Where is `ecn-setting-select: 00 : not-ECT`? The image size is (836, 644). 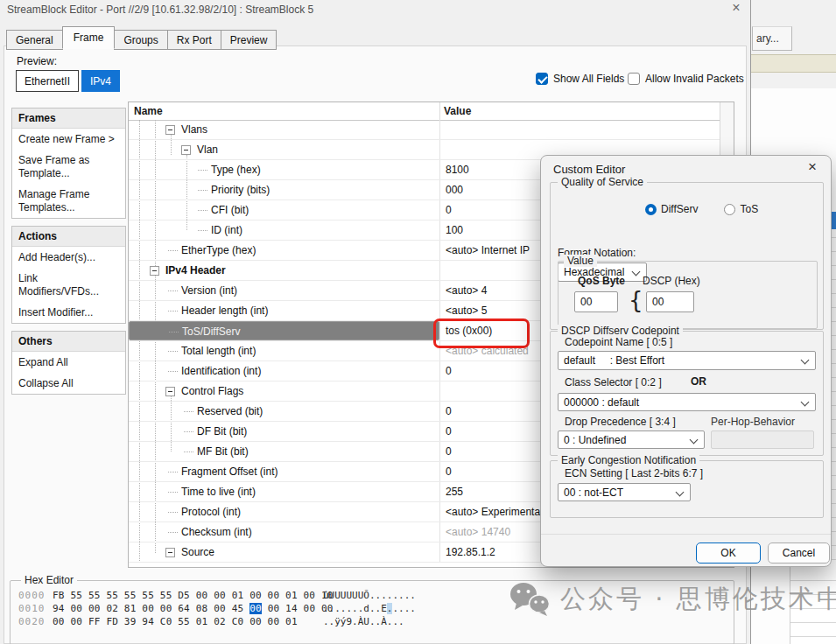
ecn-setting-select: 00 : not-ECT is located at coordinates (624, 492).